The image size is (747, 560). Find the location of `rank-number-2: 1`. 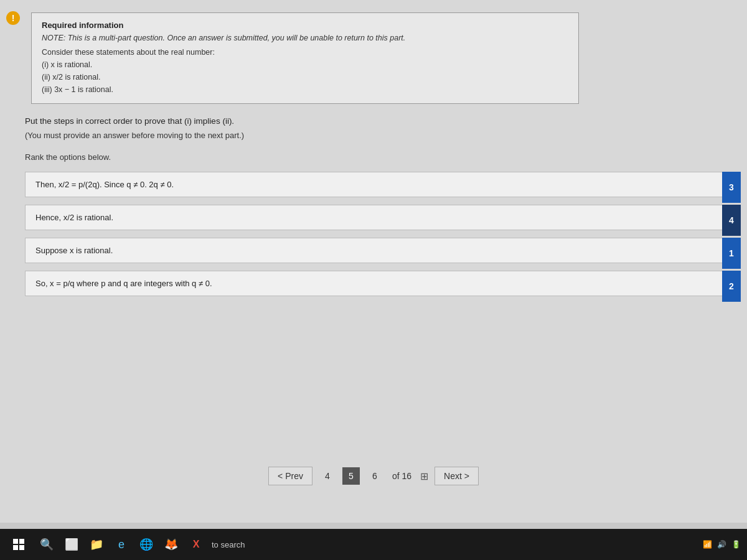

rank-number-2: 1 is located at coordinates (731, 253).